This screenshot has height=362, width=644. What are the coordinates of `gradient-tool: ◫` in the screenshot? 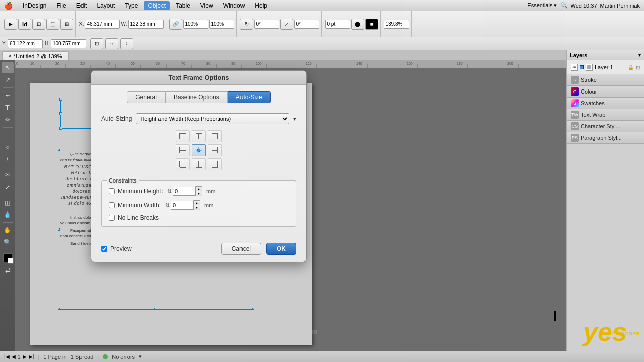 It's located at (8, 203).